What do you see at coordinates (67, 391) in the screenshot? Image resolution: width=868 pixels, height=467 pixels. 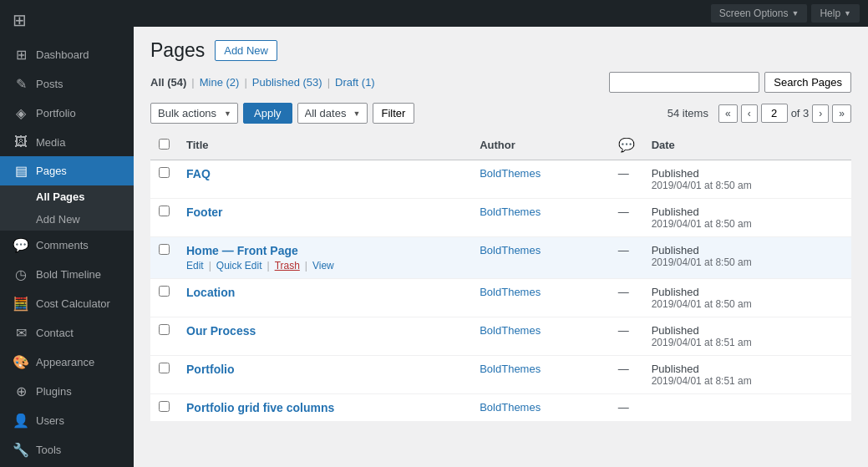 I see `sidebar-item-plugins: ⊕ Plugins` at bounding box center [67, 391].